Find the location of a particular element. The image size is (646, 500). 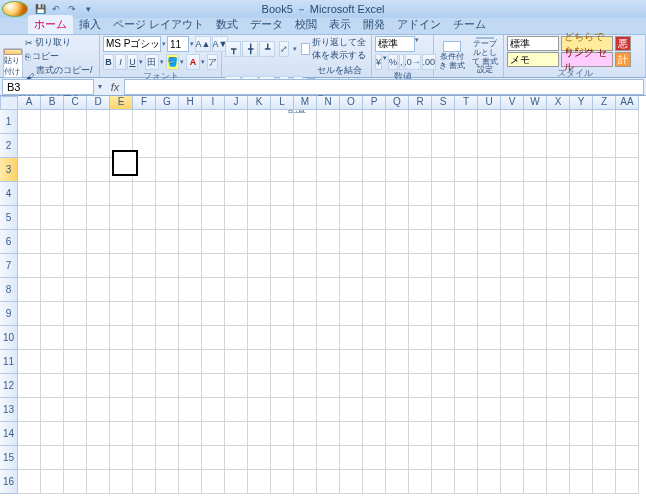

cell-J5 is located at coordinates (236, 218).